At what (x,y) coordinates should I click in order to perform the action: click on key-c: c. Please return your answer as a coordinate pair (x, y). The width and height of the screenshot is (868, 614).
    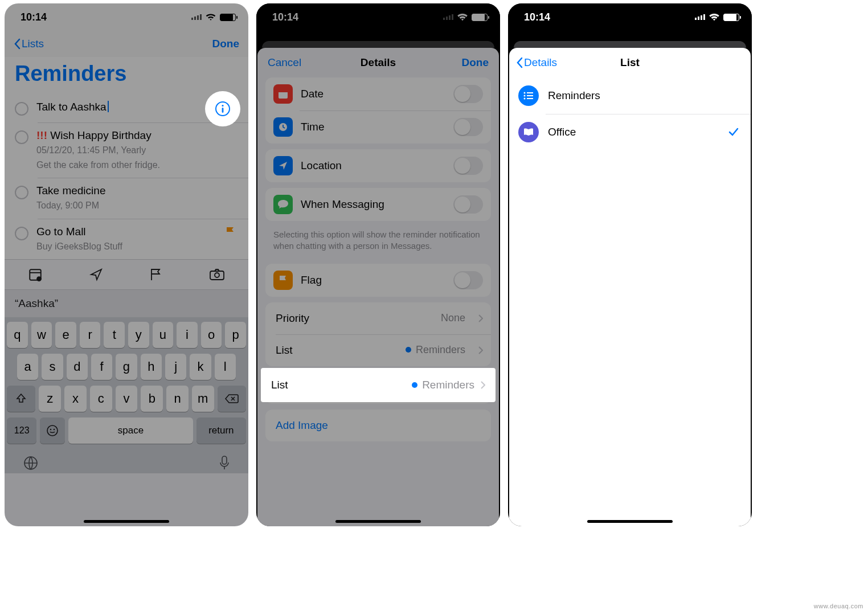
    Looking at the image, I should click on (101, 399).